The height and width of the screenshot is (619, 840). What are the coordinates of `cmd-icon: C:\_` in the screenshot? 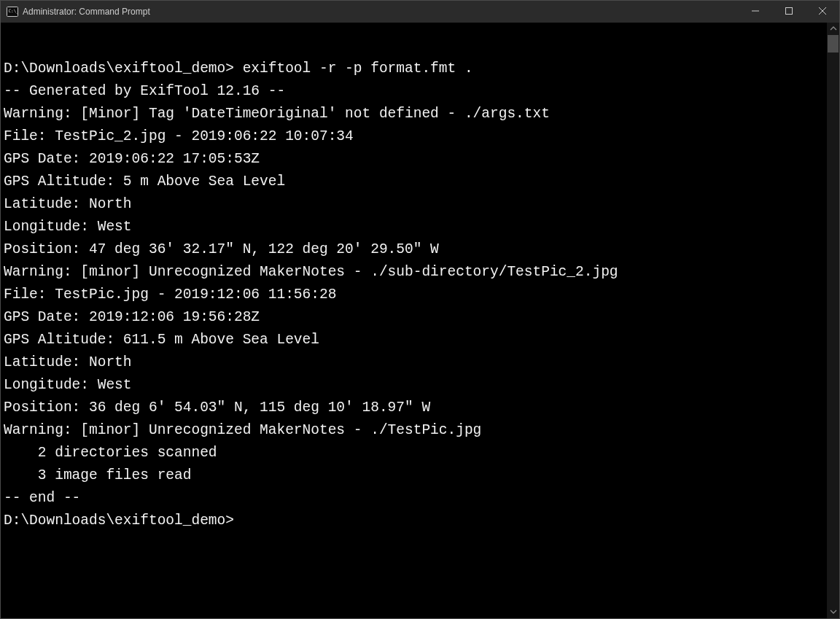 It's located at (12, 12).